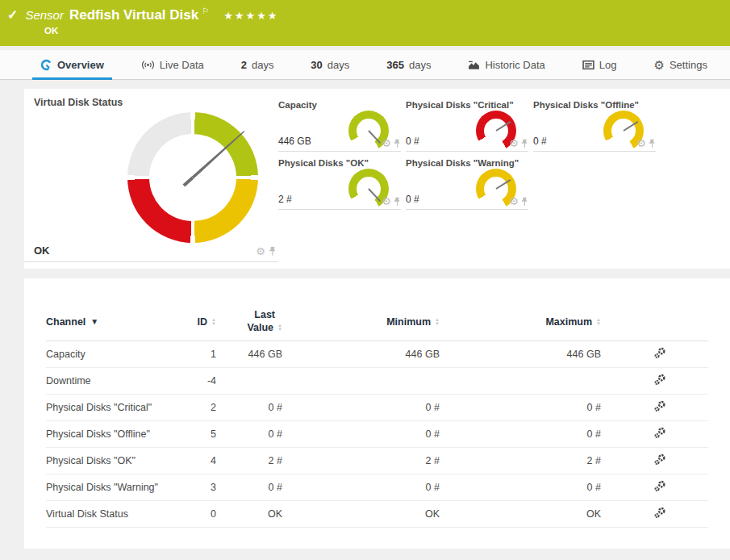 Image resolution: width=730 pixels, height=560 pixels. I want to click on tab-label: Log, so click(608, 65).